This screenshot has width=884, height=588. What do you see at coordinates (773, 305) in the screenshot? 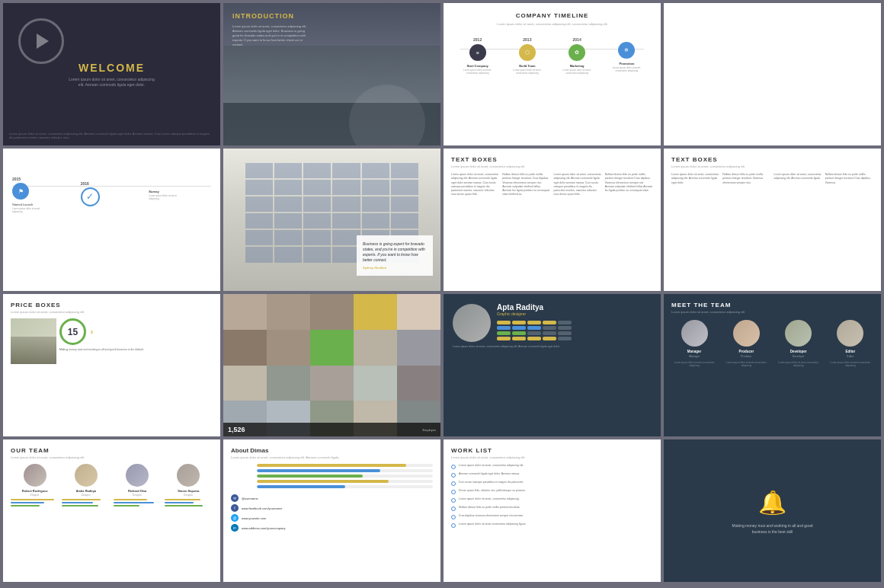
I see `meet-team-title: MEET THE TEAM` at bounding box center [773, 305].